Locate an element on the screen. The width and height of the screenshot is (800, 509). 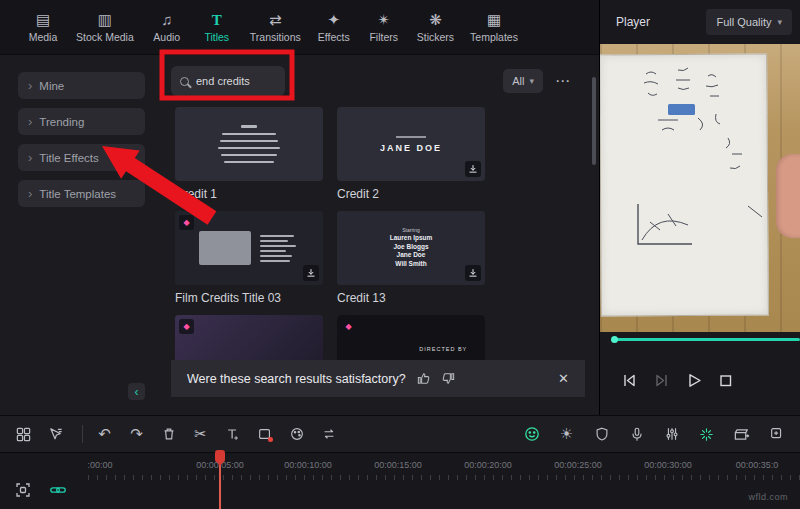
sidebar-collapse-button: ‹ is located at coordinates (136, 392).